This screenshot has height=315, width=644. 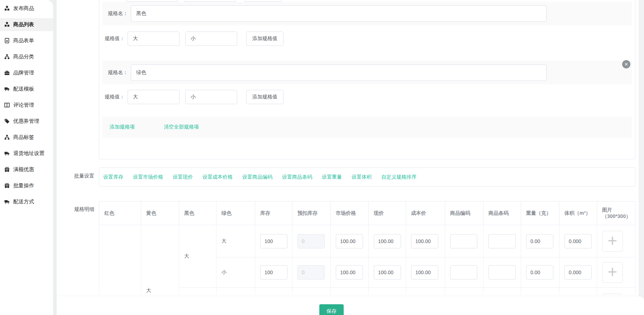 What do you see at coordinates (332, 177) in the screenshot?
I see `batch-link-7: 设置重量` at bounding box center [332, 177].